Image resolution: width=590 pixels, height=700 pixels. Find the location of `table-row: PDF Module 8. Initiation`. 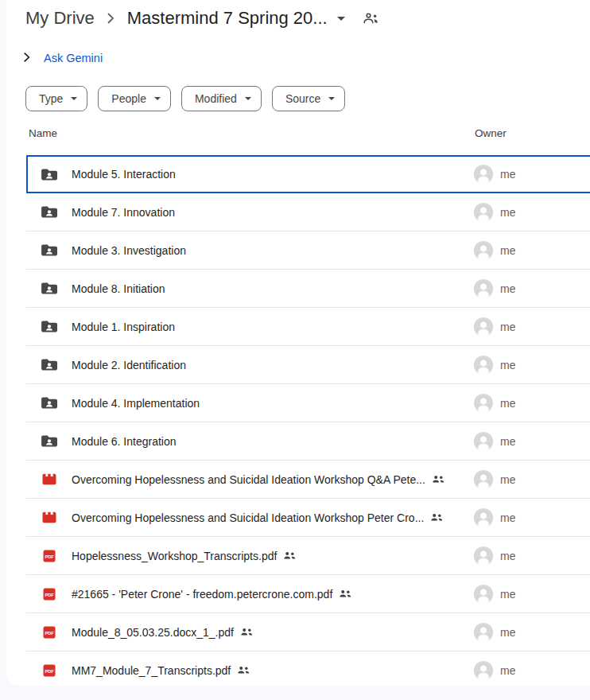

table-row: PDF Module 8. Initiation is located at coordinates (309, 289).